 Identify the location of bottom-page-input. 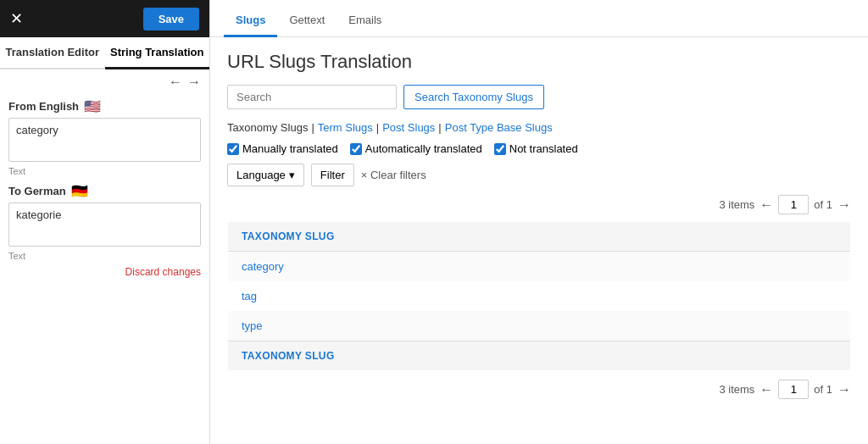
(793, 390).